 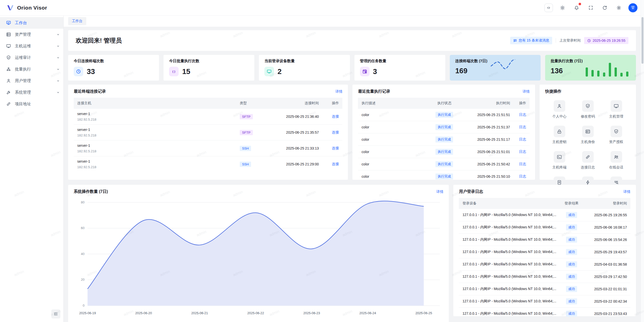 What do you see at coordinates (562, 8) in the screenshot?
I see `theme-sun-icon` at bounding box center [562, 8].